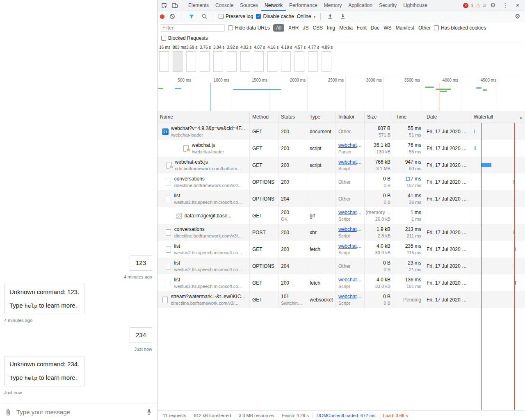 The height and width of the screenshot is (420, 525). Describe the element at coordinates (514, 267) in the screenshot. I see `waterfall-load-line` at that location.